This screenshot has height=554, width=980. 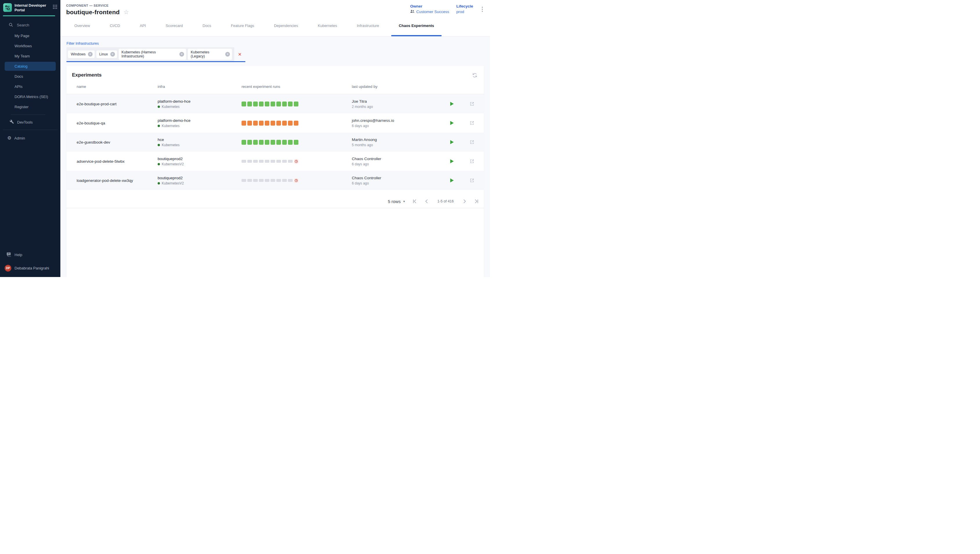 I want to click on table-row: adservice-pod-delete-5lwbx boutiqueprod2…, so click(x=275, y=161).